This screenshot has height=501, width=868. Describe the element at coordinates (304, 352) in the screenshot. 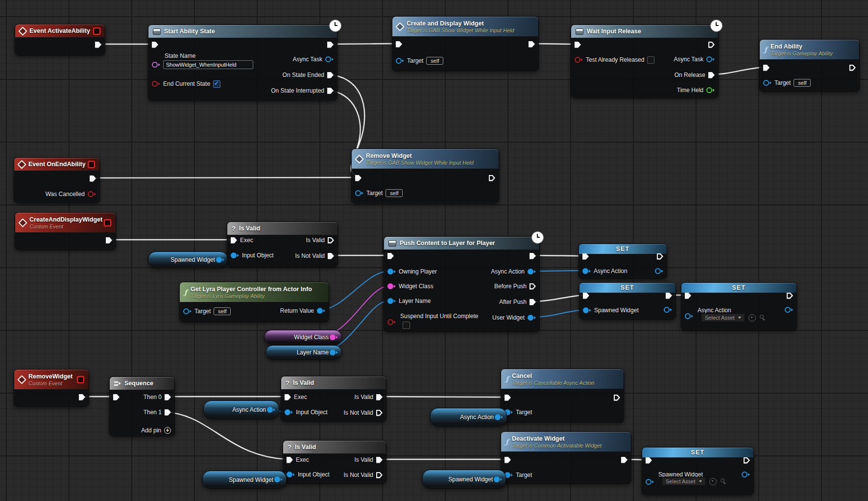

I see `layer-name-pill: Layer Name` at that location.